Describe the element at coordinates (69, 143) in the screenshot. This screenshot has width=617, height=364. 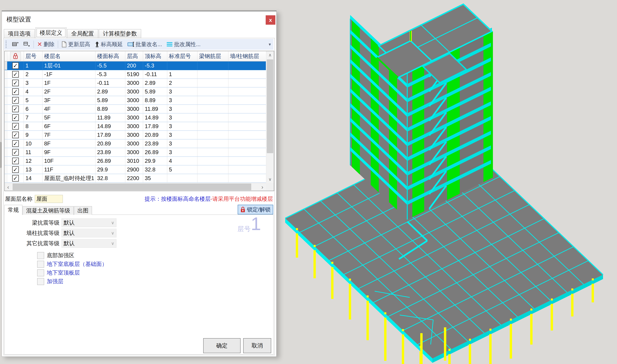
I see `cell-name: 8F` at that location.